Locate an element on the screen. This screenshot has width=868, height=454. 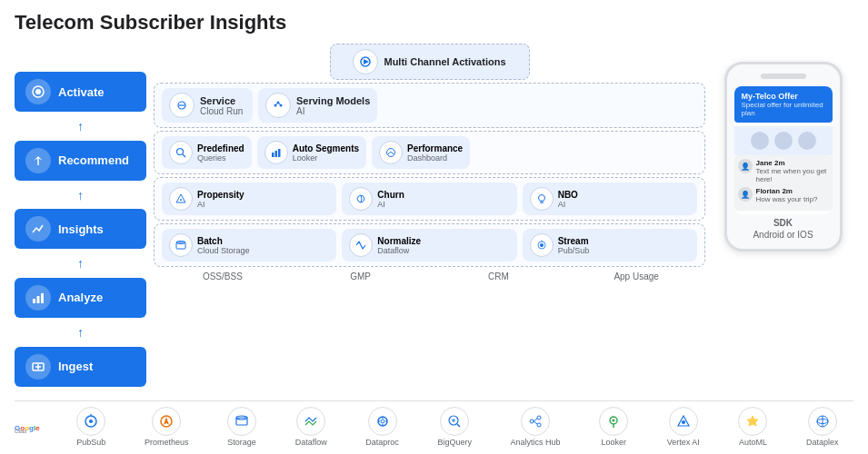
phone-chat-area: 👤 Jane 2m Text me when you get here! 👤 F… is located at coordinates (783, 183).